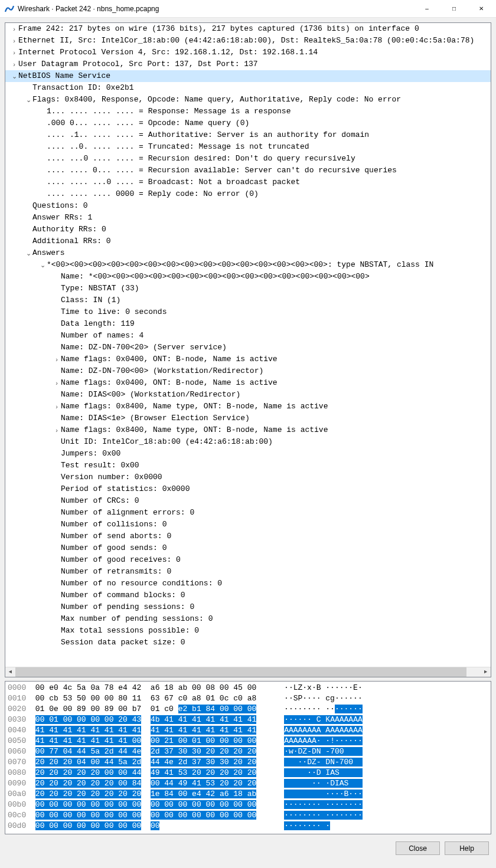 The height and width of the screenshot is (868, 496). I want to click on tree-row: Number of collisions: 0, so click(248, 525).